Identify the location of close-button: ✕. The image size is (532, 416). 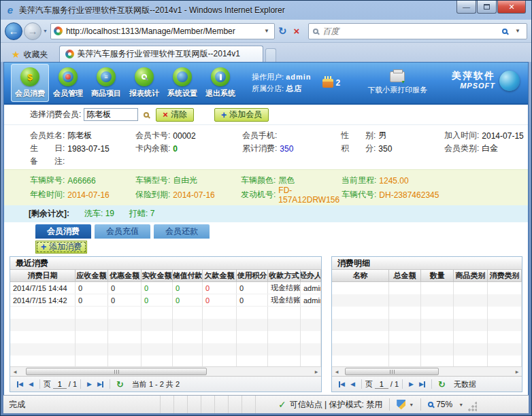
(512, 7).